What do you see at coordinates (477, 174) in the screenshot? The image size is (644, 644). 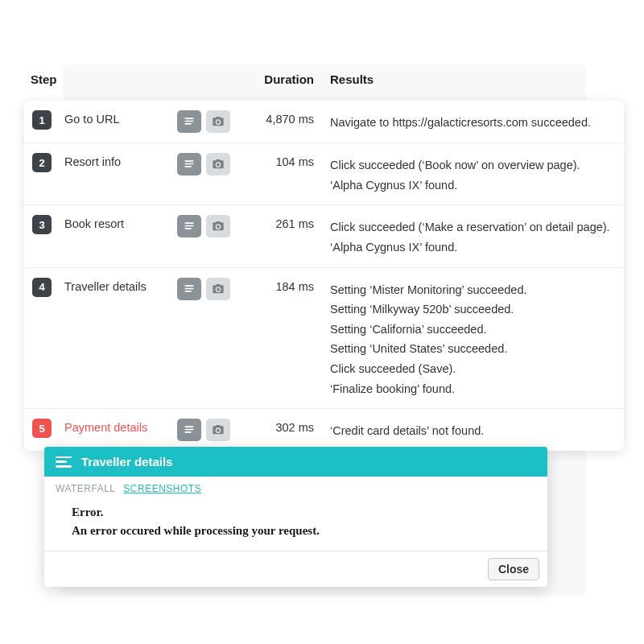 I see `step-results: Click succeeded (‘Book now’ on overview …` at bounding box center [477, 174].